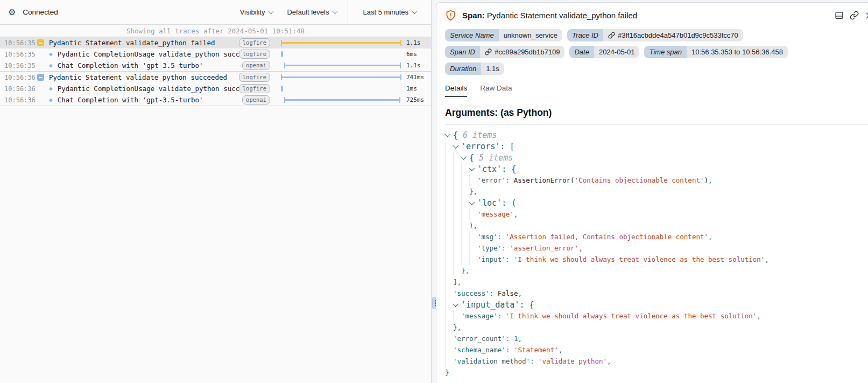  Describe the element at coordinates (215, 43) in the screenshot. I see `trace-row: 10:56:35Pydantic Statement validate_pyth…` at that location.